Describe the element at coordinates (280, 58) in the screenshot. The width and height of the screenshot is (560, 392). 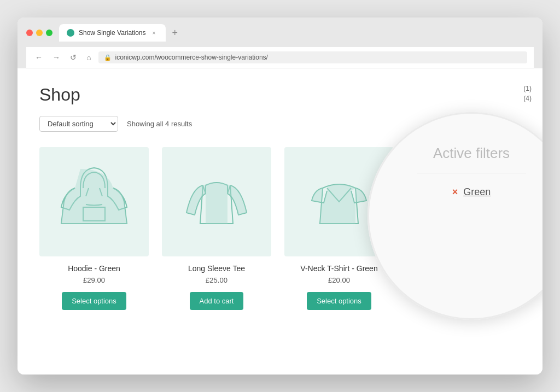
I see `address-bar-row: ← → ↺ ⌂ 🔒 iconicwp.com/woocommerce-show-…` at that location.